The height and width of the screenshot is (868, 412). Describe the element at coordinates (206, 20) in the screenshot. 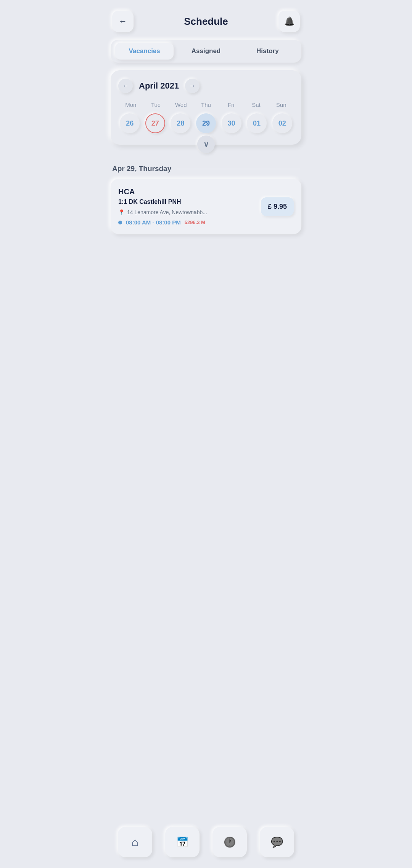

I see `header: Schedule` at that location.